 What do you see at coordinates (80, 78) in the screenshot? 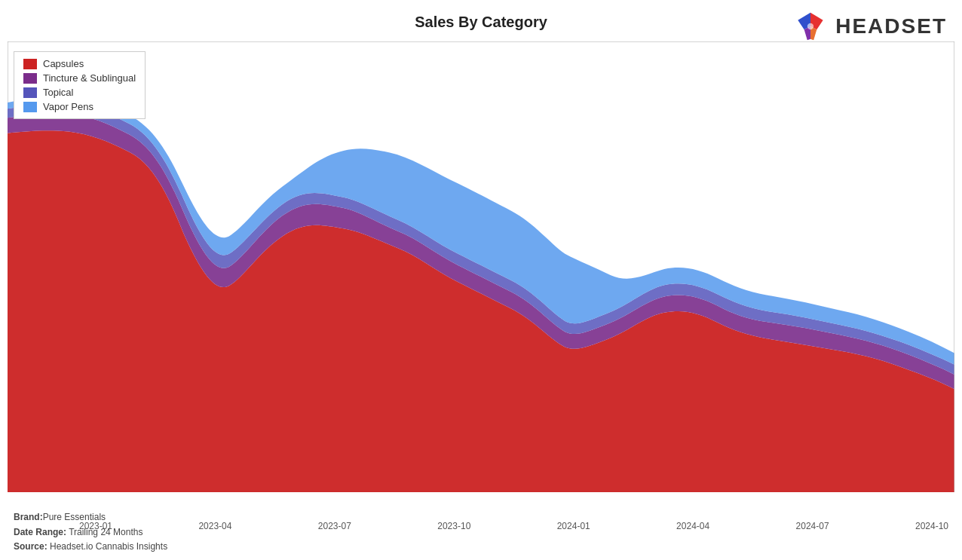
I see `legend-item-tincture: Tincture & Sublingual` at bounding box center [80, 78].